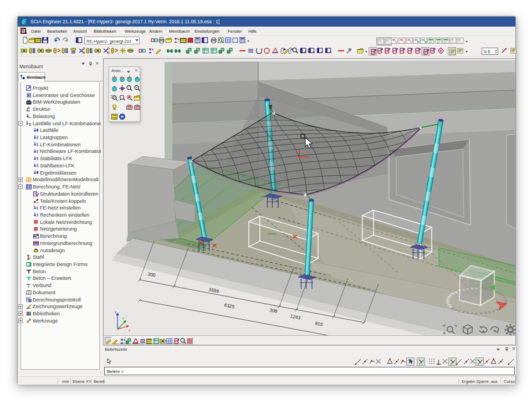 The width and height of the screenshot is (532, 399). Describe the element at coordinates (58, 306) in the screenshot. I see `svg-text: Zeichnungswerkzeuge` at that location.